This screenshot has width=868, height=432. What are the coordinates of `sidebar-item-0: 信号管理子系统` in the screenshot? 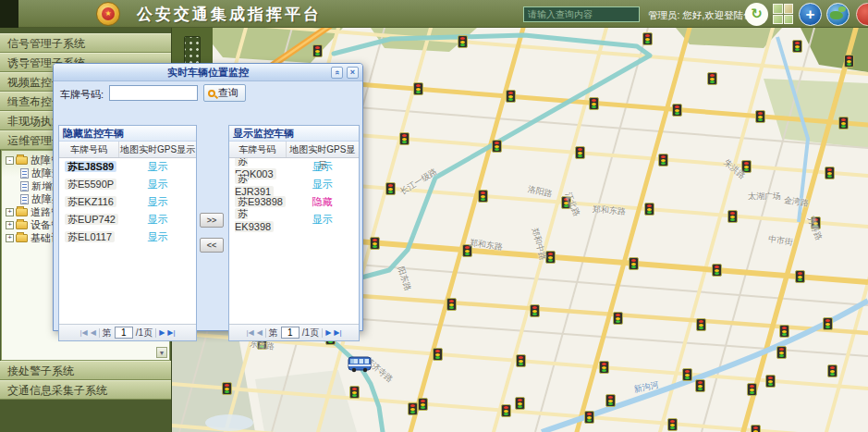 It's located at (85, 43).